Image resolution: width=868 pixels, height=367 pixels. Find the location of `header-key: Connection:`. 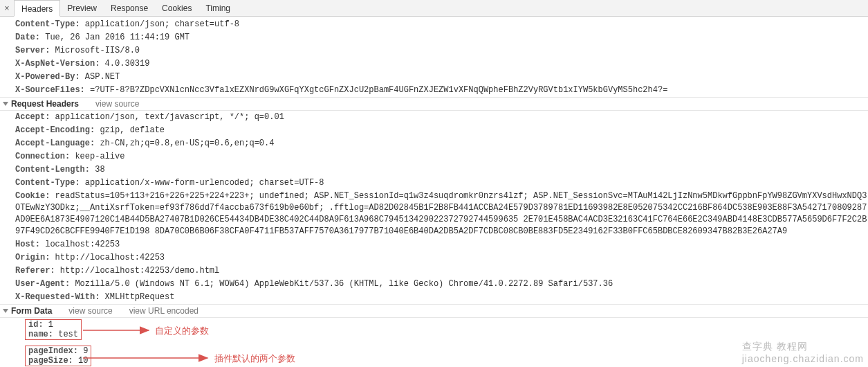

header-key: Connection: is located at coordinates (43, 156).